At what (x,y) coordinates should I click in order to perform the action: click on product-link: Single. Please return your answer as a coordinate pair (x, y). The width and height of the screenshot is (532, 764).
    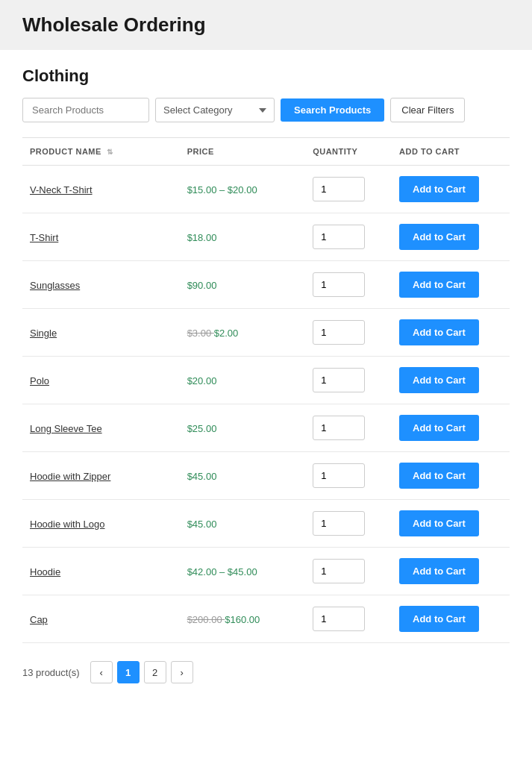
    Looking at the image, I should click on (43, 333).